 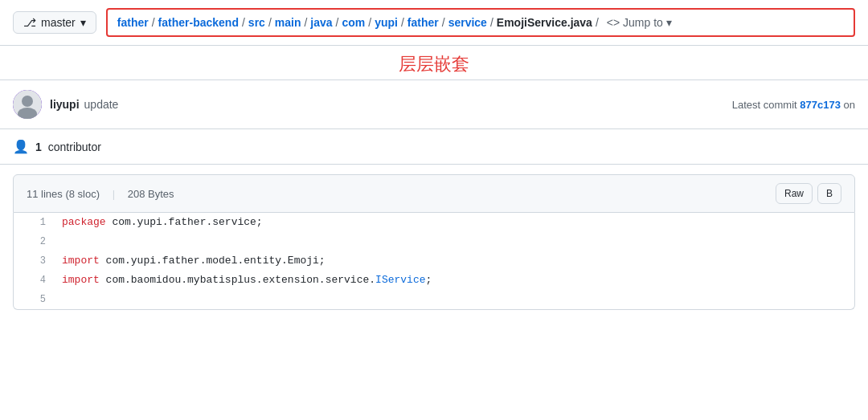 What do you see at coordinates (114, 194) in the screenshot?
I see `file-stat-sep: |` at bounding box center [114, 194].